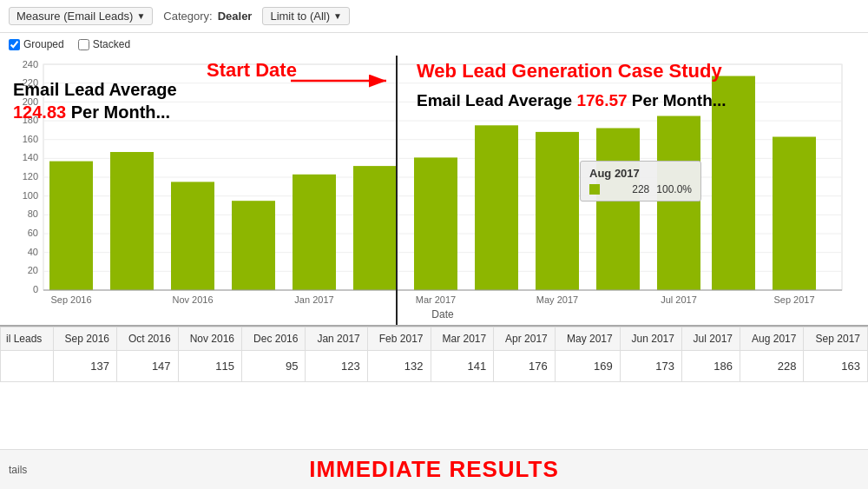 The image size is (868, 489). Describe the element at coordinates (30, 195) in the screenshot. I see `svg-text: 100` at that location.